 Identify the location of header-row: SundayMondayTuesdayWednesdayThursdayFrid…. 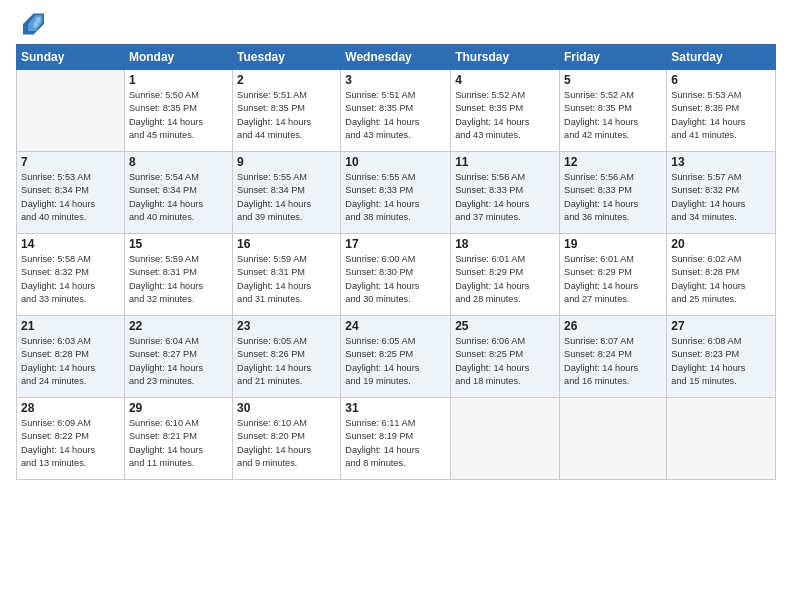
(396, 58).